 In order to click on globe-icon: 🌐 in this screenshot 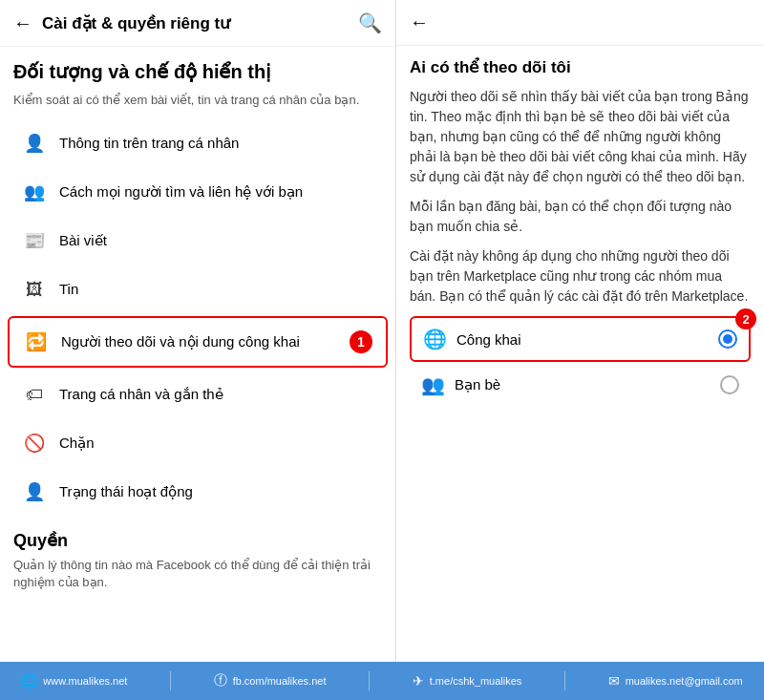, I will do `click(435, 339)`.